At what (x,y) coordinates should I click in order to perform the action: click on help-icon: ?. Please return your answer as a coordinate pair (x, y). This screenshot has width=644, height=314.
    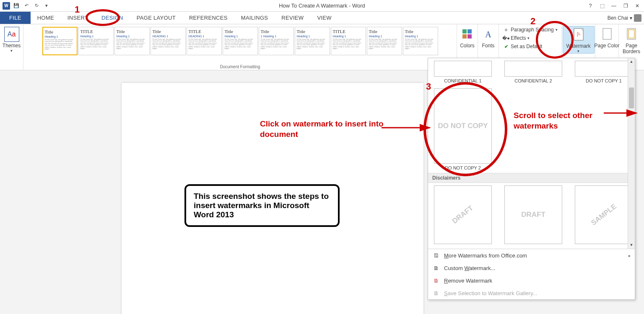
    Looking at the image, I should click on (590, 6).